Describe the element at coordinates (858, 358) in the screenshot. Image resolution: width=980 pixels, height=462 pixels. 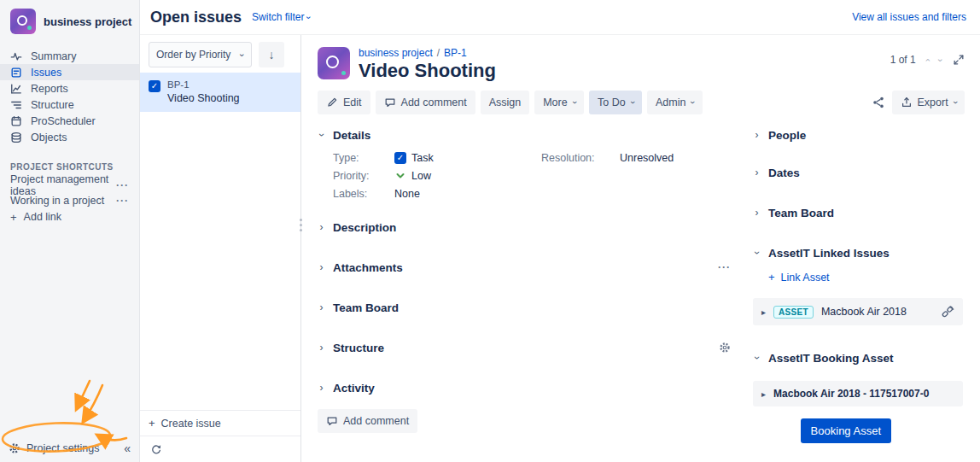
I see `section-assetit-booking-asset: › AssetIT Booking Asset` at that location.